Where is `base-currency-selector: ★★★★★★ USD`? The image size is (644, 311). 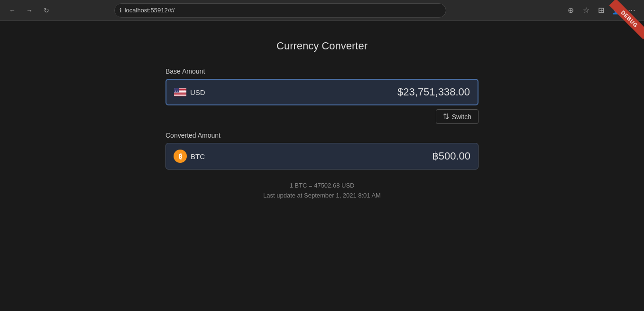 base-currency-selector: ★★★★★★ USD is located at coordinates (195, 92).